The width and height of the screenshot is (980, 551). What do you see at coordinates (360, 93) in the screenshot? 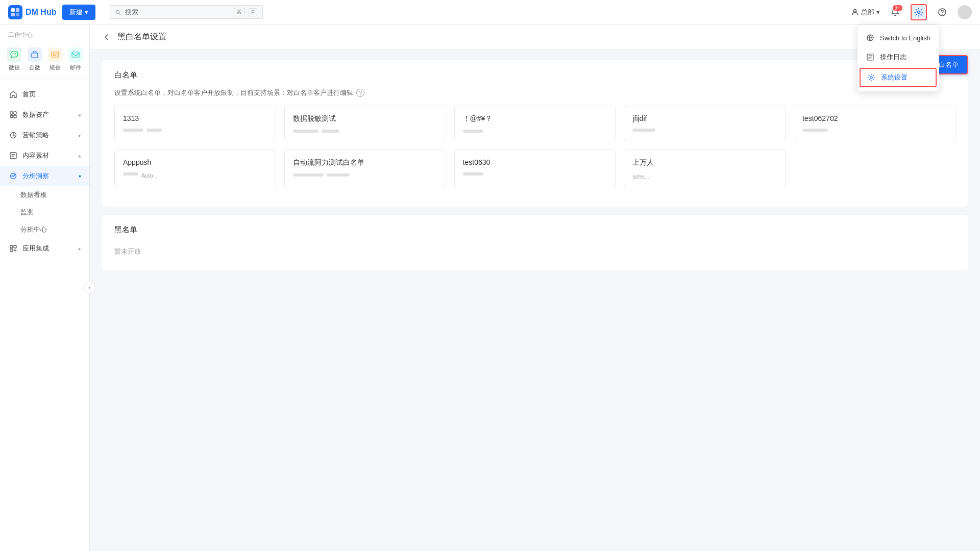
I see `info-icon: ?` at bounding box center [360, 93].